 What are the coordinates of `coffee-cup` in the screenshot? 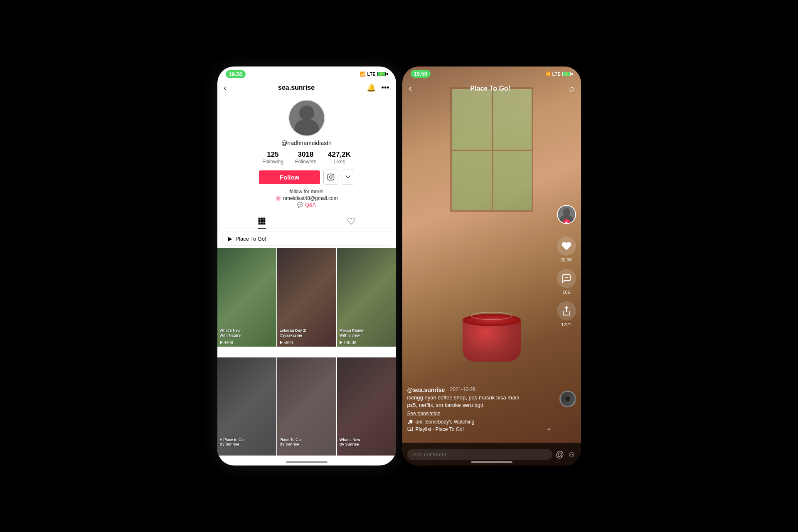 It's located at (492, 341).